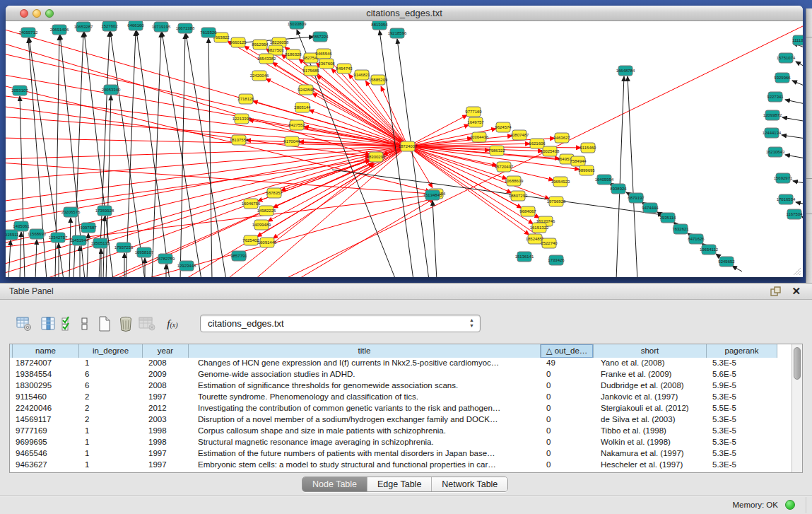 This screenshot has height=514, width=812. Describe the element at coordinates (626, 71) in the screenshot. I see `graph-node: 16648784` at that location.